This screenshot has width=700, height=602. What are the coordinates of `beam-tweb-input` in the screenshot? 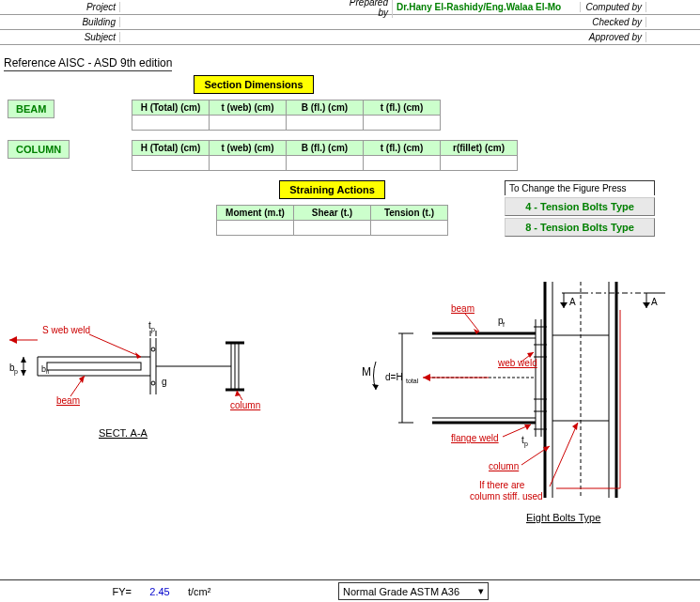 It's located at (248, 123).